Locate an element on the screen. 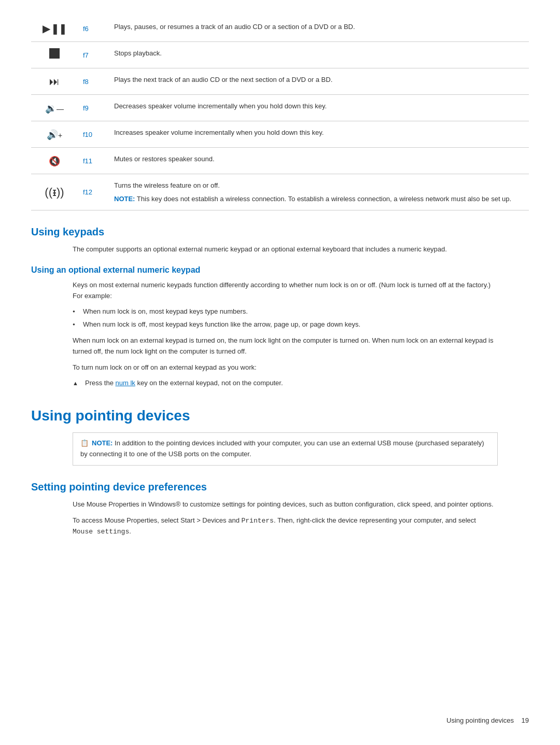 The height and width of the screenshot is (745, 560). para2-prefix: To access Mouse Properties, select Start… is located at coordinates (157, 521).